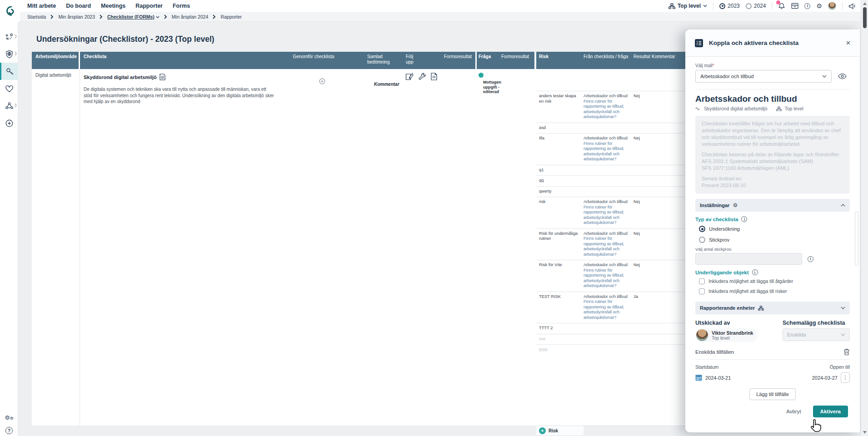  What do you see at coordinates (560, 149) in the screenshot?
I see `risk-name: Illa` at bounding box center [560, 149].